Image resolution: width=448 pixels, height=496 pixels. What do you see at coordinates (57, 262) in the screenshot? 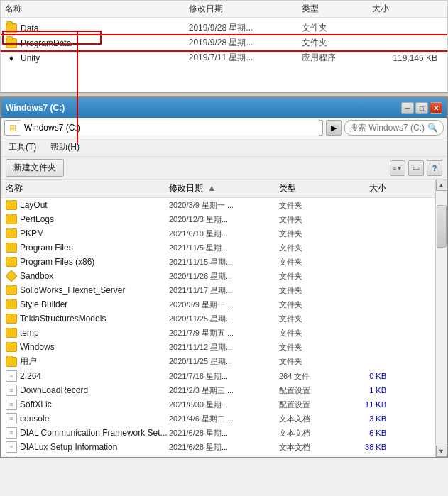
I see `list-file-name: Program Files (x86)` at bounding box center [57, 262].